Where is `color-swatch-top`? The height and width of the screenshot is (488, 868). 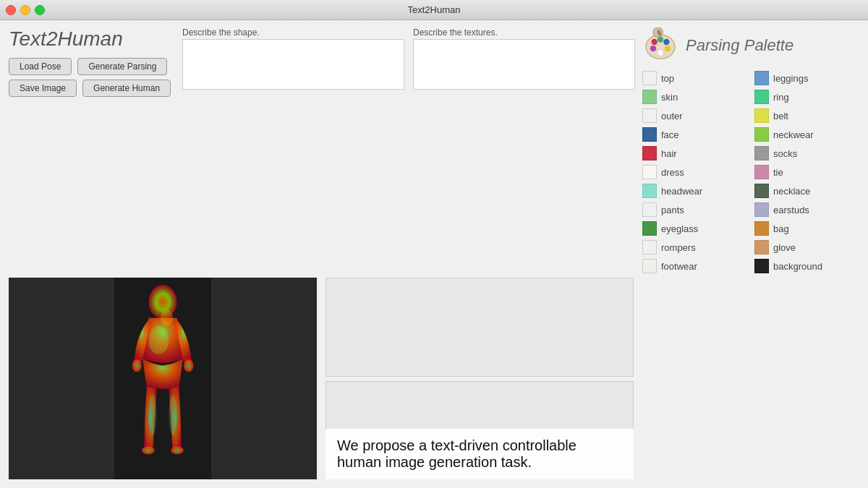 color-swatch-top is located at coordinates (650, 78).